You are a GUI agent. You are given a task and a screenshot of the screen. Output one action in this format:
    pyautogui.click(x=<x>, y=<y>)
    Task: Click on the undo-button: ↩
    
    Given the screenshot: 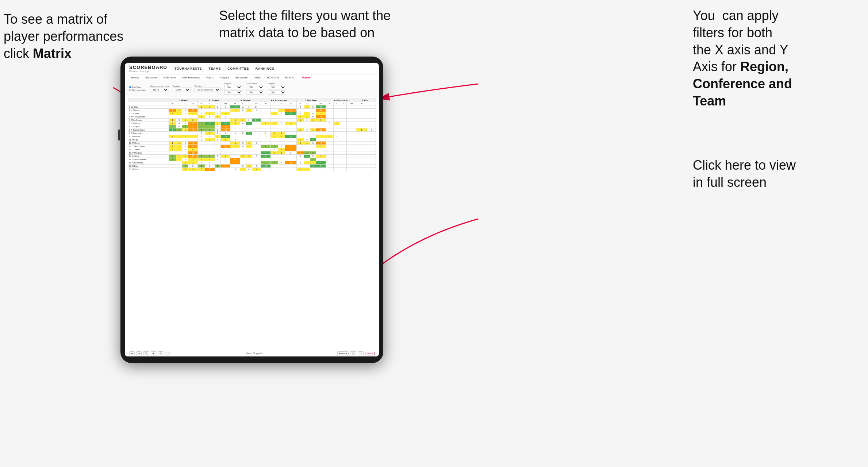 What is the action you would take?
    pyautogui.click(x=132, y=353)
    